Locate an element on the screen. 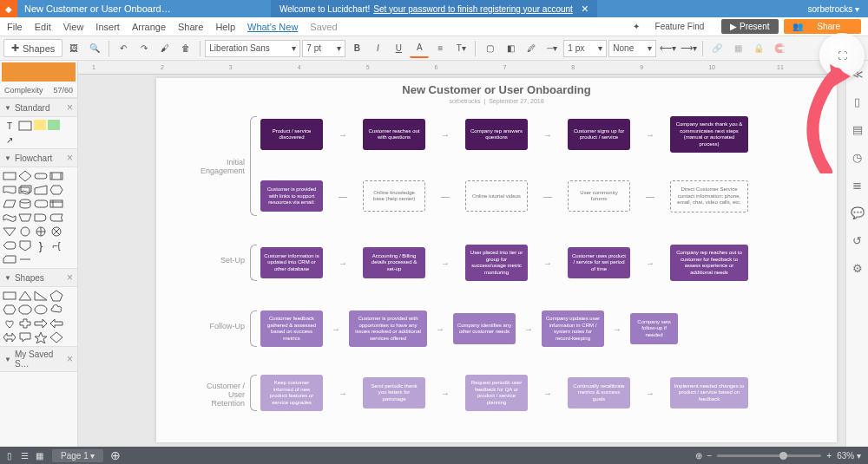 The width and height of the screenshot is (868, 464). redo-icon: ↷ is located at coordinates (144, 49).